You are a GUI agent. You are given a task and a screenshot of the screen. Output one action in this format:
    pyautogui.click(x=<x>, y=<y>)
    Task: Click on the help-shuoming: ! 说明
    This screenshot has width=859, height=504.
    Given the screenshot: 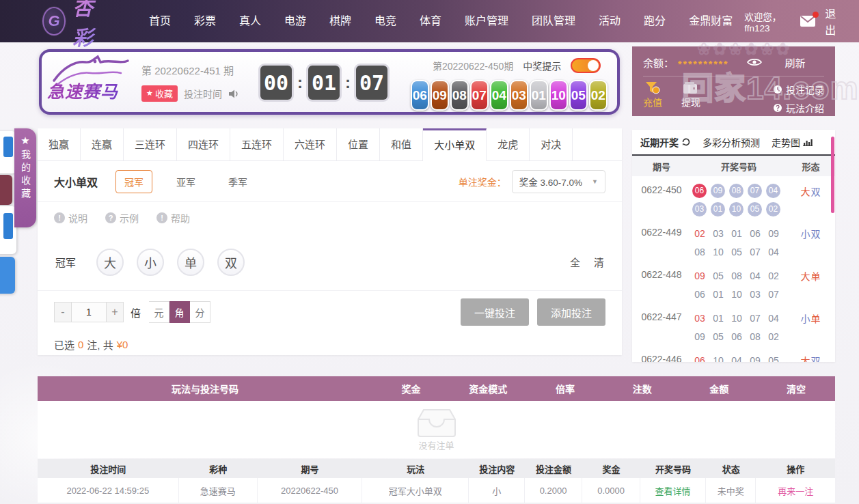 What is the action you would take?
    pyautogui.click(x=71, y=218)
    